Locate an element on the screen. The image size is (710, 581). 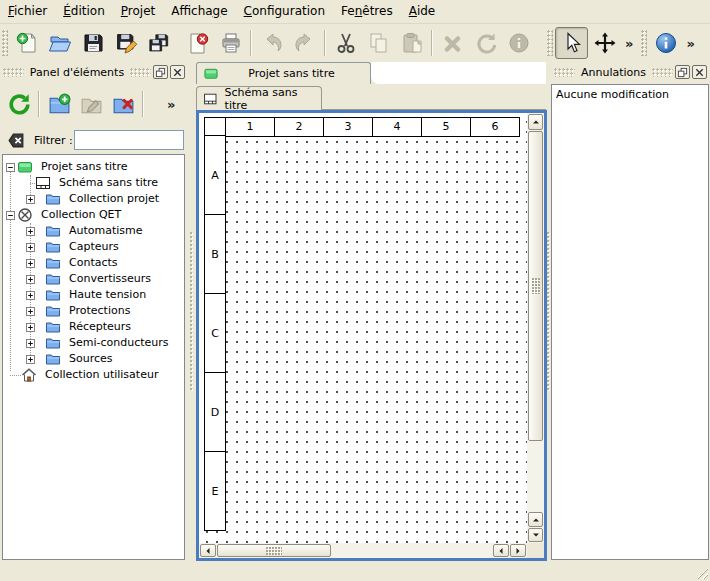
tree-item-label: Protections is located at coordinates (100, 311).